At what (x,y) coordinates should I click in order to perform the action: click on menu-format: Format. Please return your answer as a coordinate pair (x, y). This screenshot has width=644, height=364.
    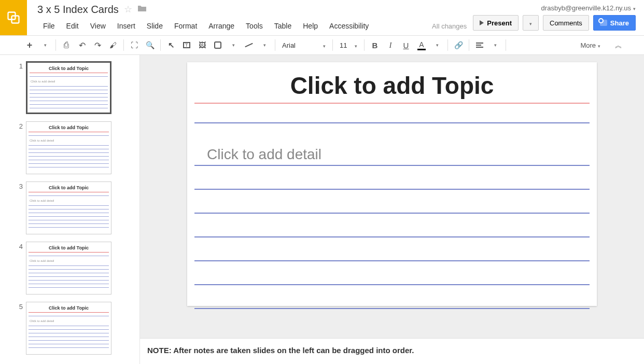
    Looking at the image, I should click on (186, 26).